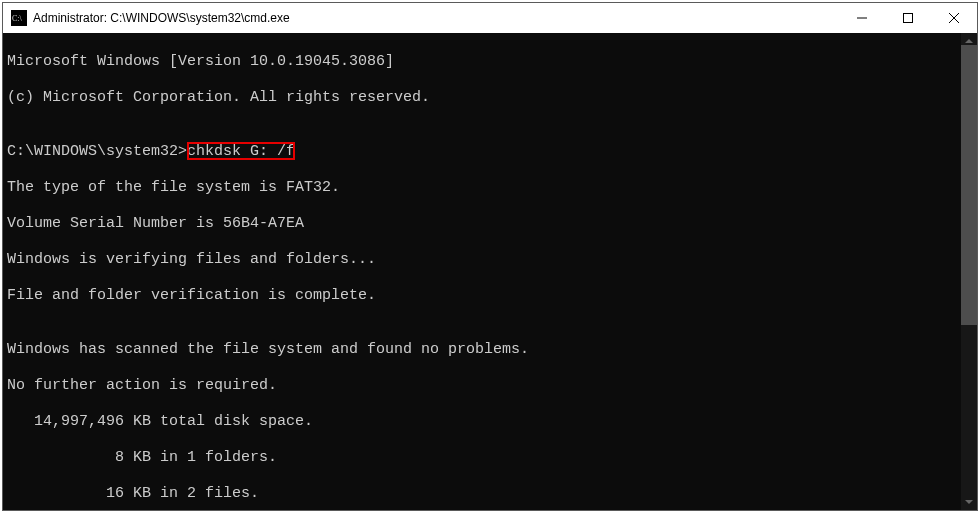  I want to click on svg-text: C:\, so click(18, 18).